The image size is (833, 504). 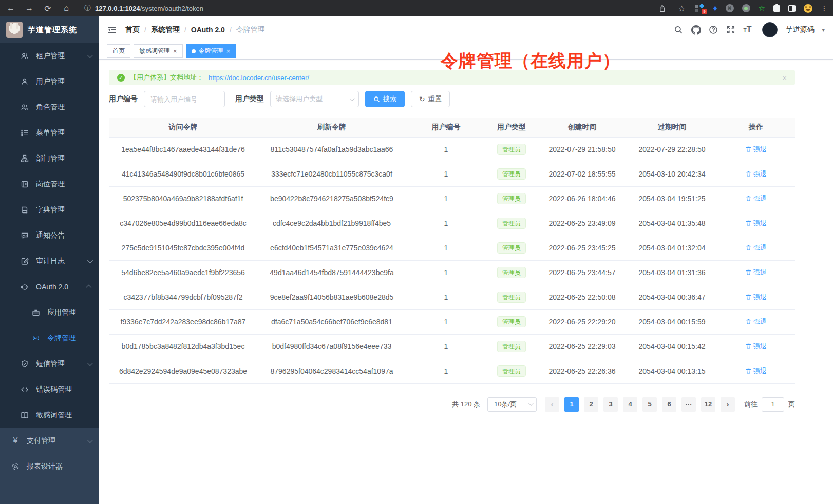 I want to click on page-button-1: 1, so click(x=572, y=404).